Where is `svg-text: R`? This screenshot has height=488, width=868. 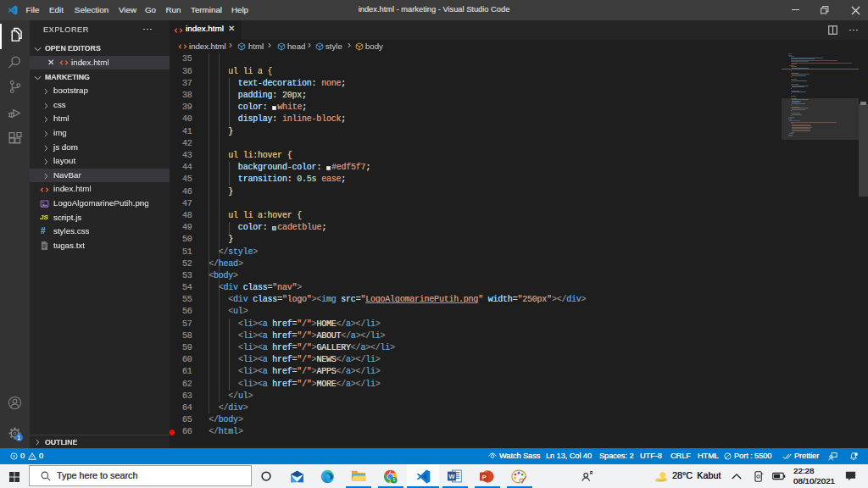 svg-text: R is located at coordinates (592, 473).